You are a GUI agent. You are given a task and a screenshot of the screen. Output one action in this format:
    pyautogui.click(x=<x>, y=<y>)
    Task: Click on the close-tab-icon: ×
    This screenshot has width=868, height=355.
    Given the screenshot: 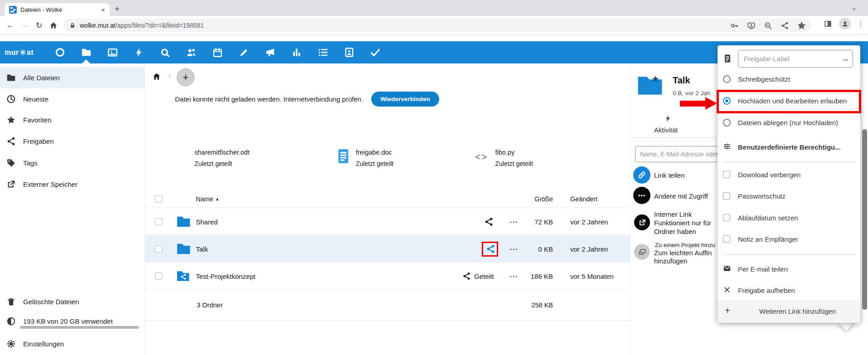 What is the action you would take?
    pyautogui.click(x=103, y=10)
    